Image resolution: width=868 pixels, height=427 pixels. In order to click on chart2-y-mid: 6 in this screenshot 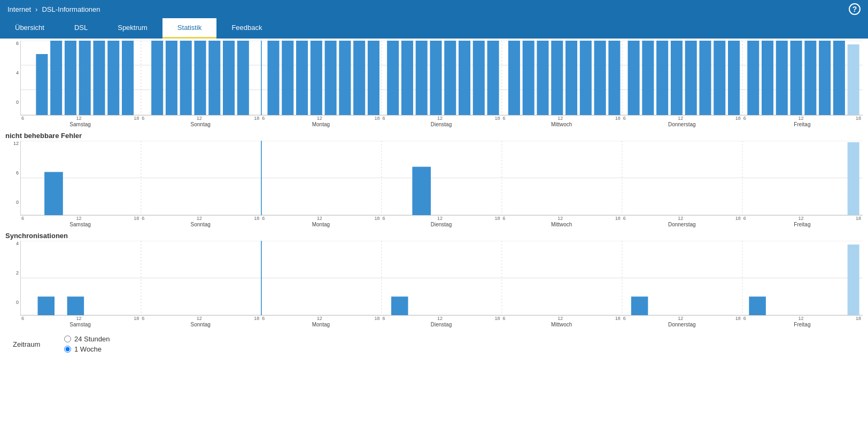, I will do `click(17, 173)`.